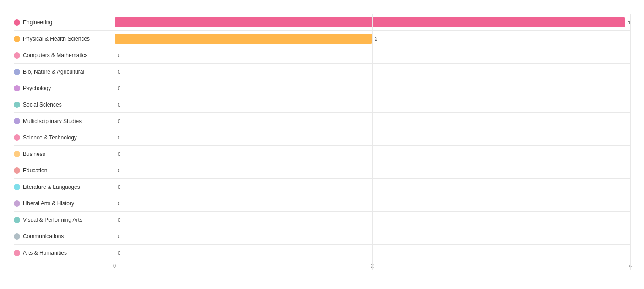 The image size is (644, 289). I want to click on bar-row: Bio, Nature & Agricultural 0, so click(322, 71).